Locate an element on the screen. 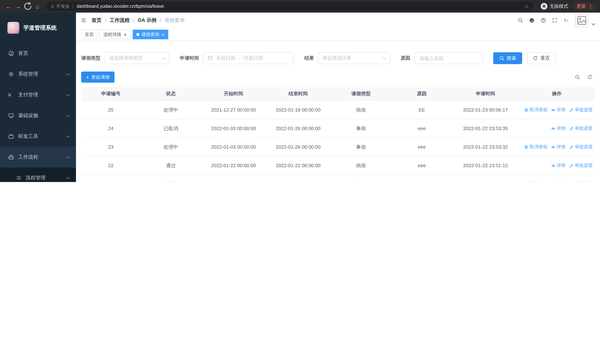  help-icon is located at coordinates (543, 20).